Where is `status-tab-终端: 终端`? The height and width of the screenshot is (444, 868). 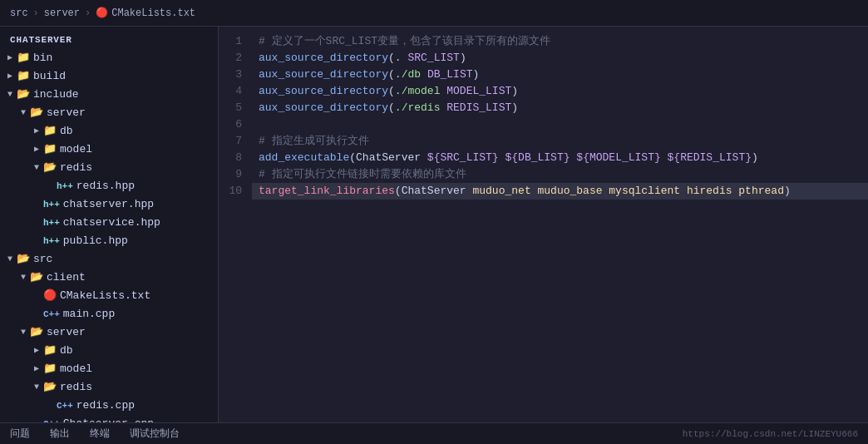
status-tab-终端: 终端 is located at coordinates (100, 434).